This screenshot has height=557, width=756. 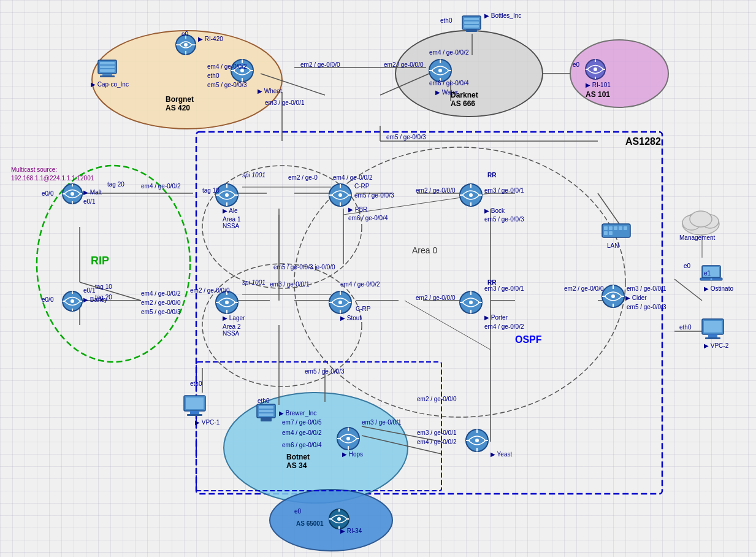 I want to click on crp-top-label: C-RP, so click(x=362, y=186).